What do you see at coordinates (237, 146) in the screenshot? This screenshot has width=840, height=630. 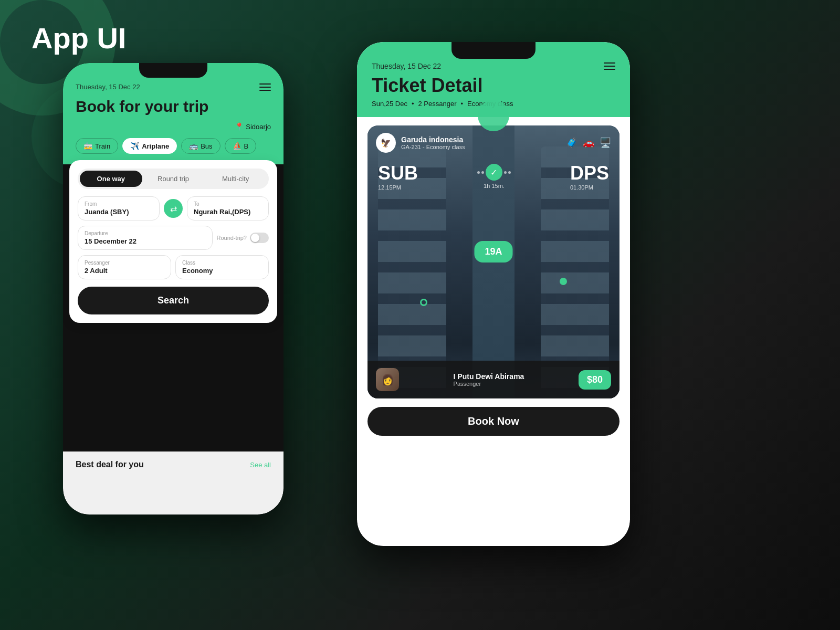 I see `boat-icon: ⛵` at bounding box center [237, 146].